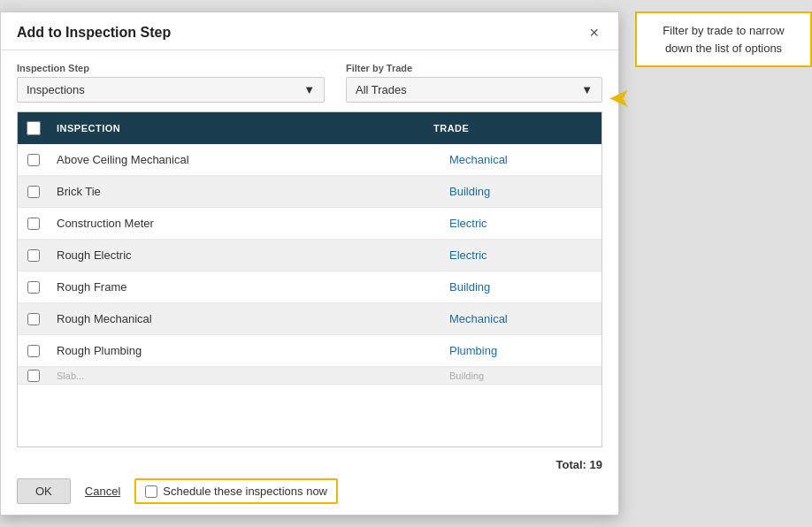 The image size is (812, 527). What do you see at coordinates (246, 191) in the screenshot?
I see `row-inspection: Brick Tie` at bounding box center [246, 191].